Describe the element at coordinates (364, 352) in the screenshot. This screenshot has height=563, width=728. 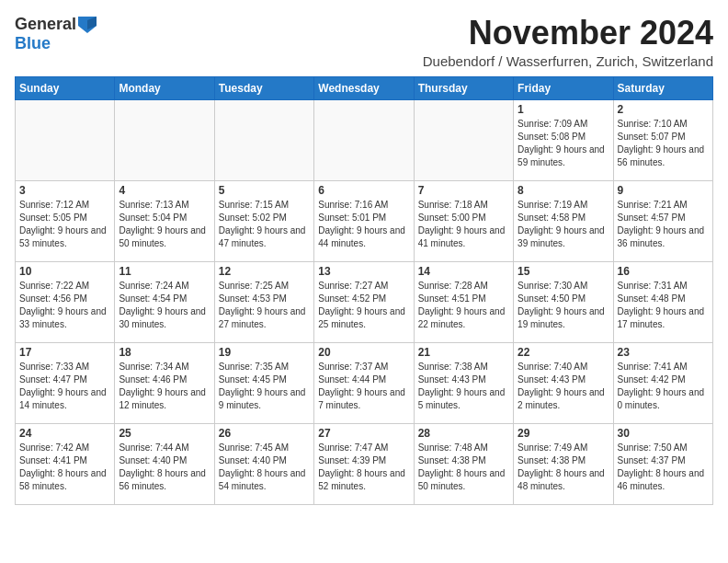
I see `day-number: 20` at that location.